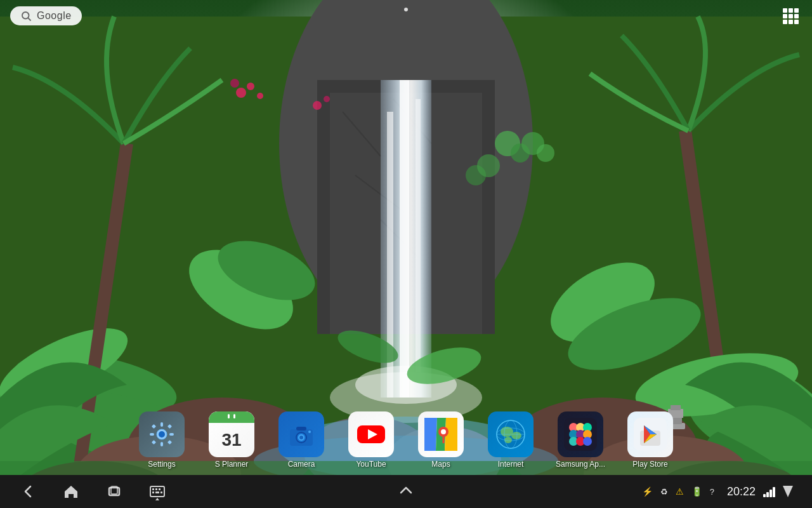 The image size is (812, 508). Describe the element at coordinates (232, 440) in the screenshot. I see `splanner-app-icon: 31 S Planner` at that location.